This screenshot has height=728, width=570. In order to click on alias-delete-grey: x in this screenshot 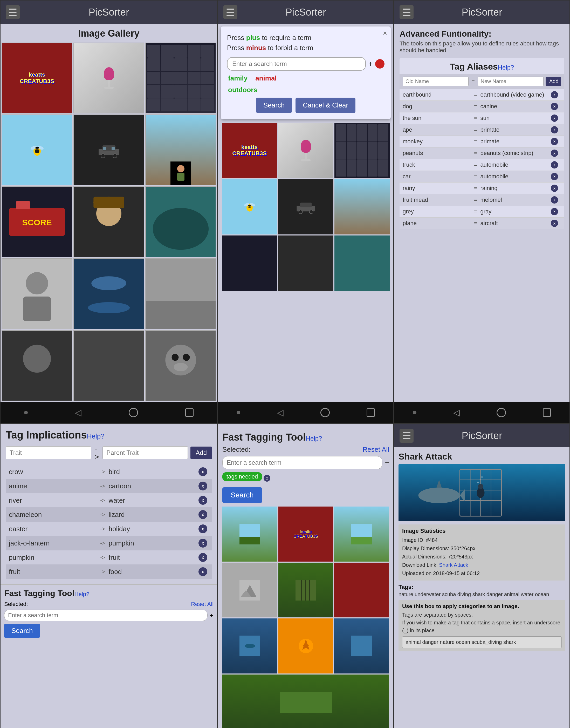, I will do `click(554, 212)`.